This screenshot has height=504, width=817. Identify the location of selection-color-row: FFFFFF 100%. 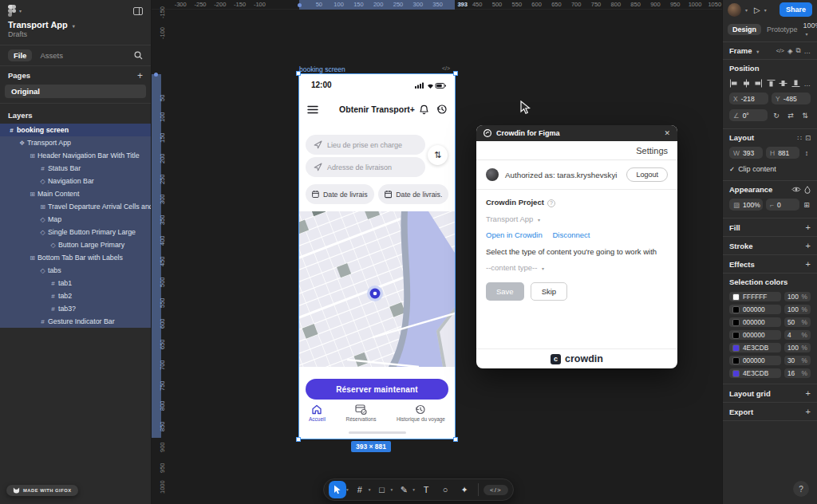
(770, 297).